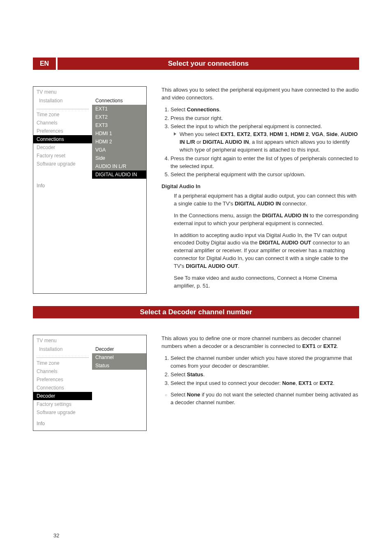  What do you see at coordinates (119, 166) in the screenshot?
I see `menu-right-item: AUDIO IN L/R` at bounding box center [119, 166].